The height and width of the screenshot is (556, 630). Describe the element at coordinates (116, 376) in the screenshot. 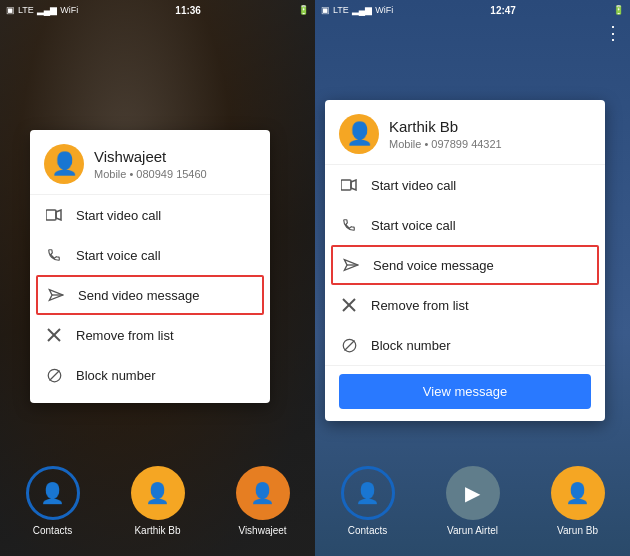

I see `left-block-label: Block number` at that location.